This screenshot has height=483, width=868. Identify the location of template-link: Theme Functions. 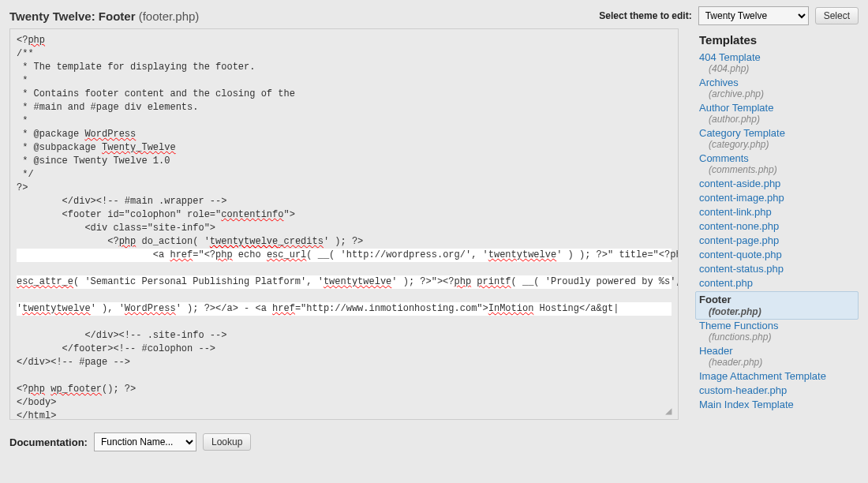
(739, 325).